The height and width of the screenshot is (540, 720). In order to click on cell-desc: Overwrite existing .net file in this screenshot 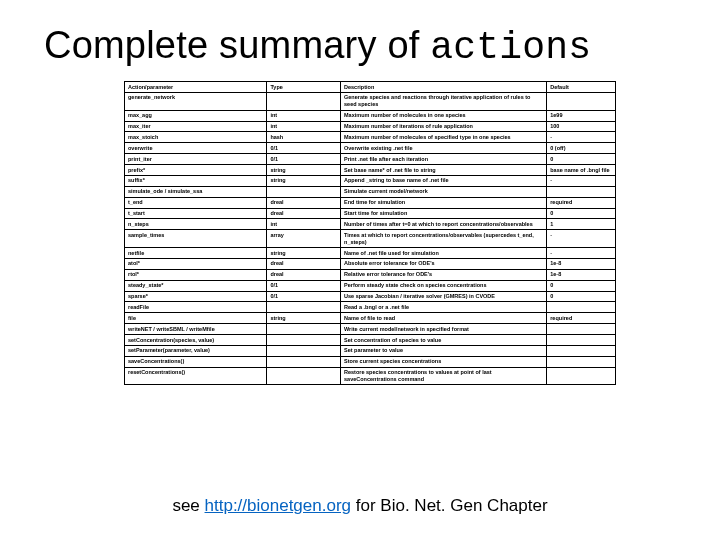, I will do `click(444, 148)`.